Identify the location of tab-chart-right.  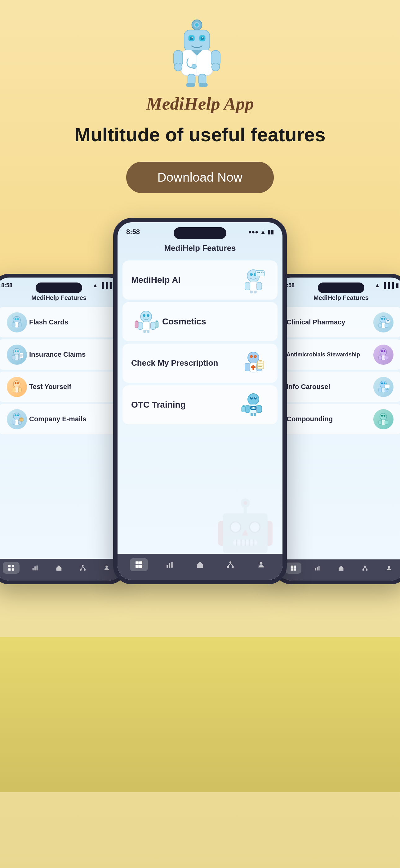
(317, 568).